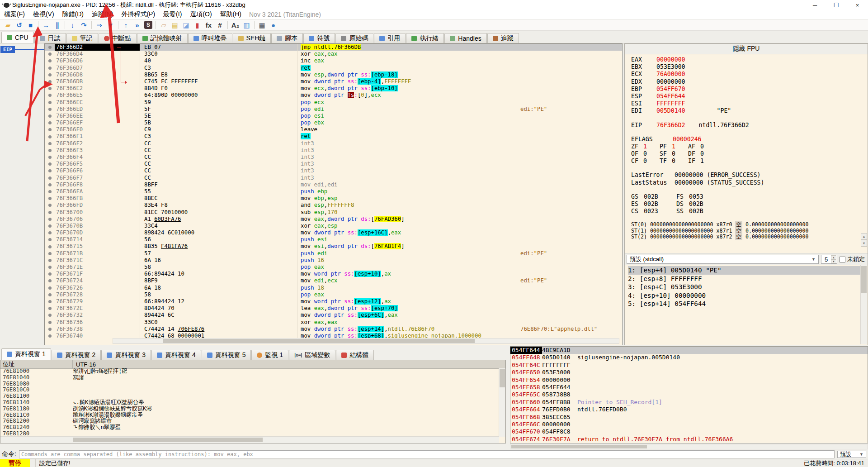  Describe the element at coordinates (334, 123) in the screenshot. I see `disasm-row: 76F366EF5Bpop ebx` at that location.